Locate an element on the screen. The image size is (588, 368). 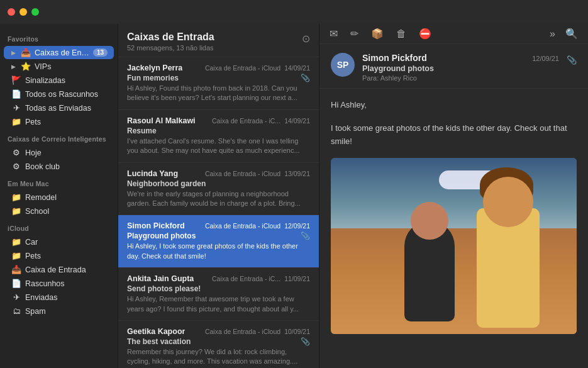
sidebar-item-label: VIPs is located at coordinates (71, 67).